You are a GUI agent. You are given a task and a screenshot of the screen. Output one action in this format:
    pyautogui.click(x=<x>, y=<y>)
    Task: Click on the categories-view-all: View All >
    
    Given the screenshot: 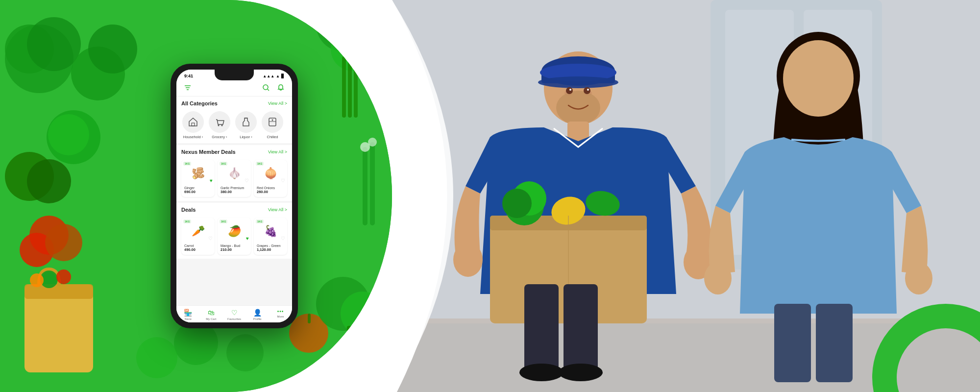 What is the action you would take?
    pyautogui.click(x=277, y=103)
    